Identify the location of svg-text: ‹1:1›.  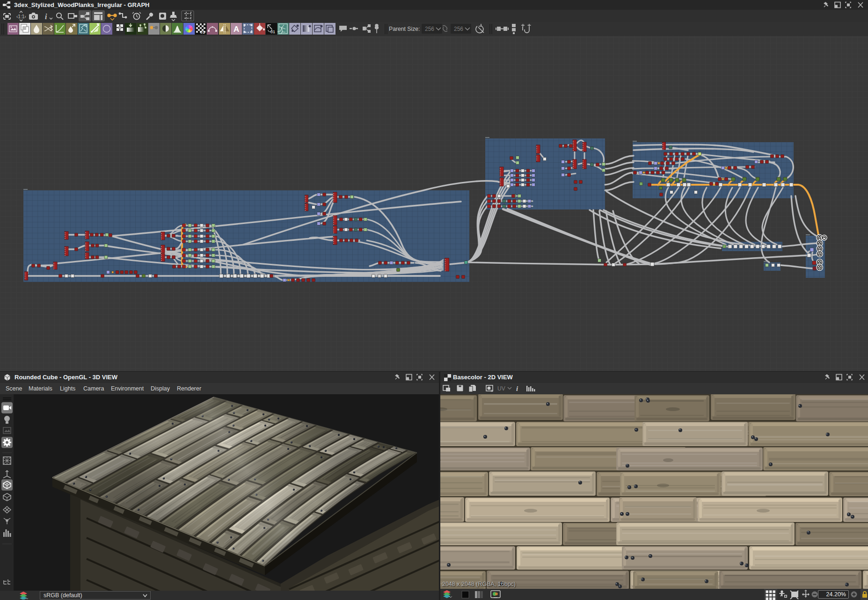
(22, 17).